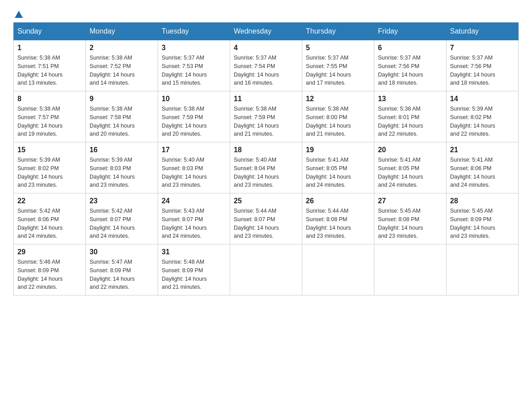 The width and height of the screenshot is (532, 411). I want to click on calendar-cell: 7 Sunrise: 5:37 AM Sunset: 7:56 PM Dayli…, so click(483, 66).